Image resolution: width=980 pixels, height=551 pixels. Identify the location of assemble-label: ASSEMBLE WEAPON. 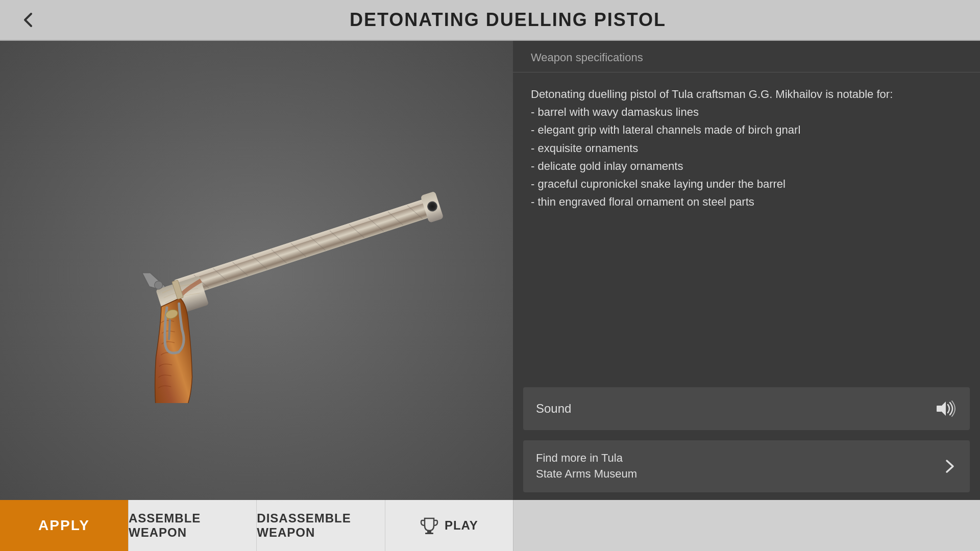
(192, 525).